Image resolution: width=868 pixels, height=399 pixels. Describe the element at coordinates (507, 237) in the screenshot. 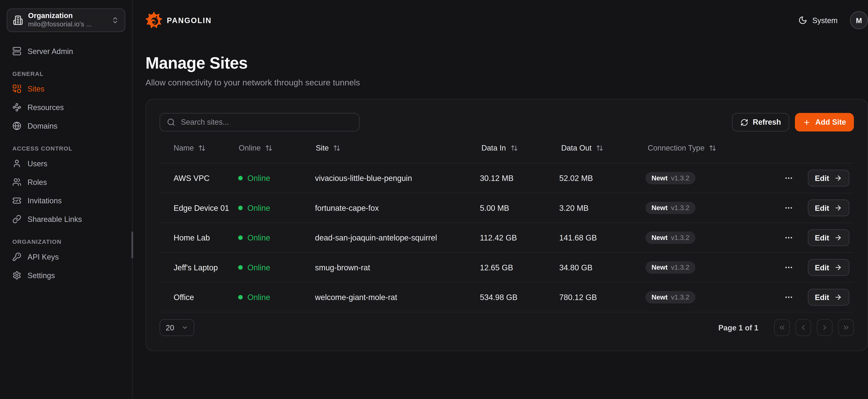

I see `table-row: Home Lab Online dead-san-joaquin-antelop…` at that location.